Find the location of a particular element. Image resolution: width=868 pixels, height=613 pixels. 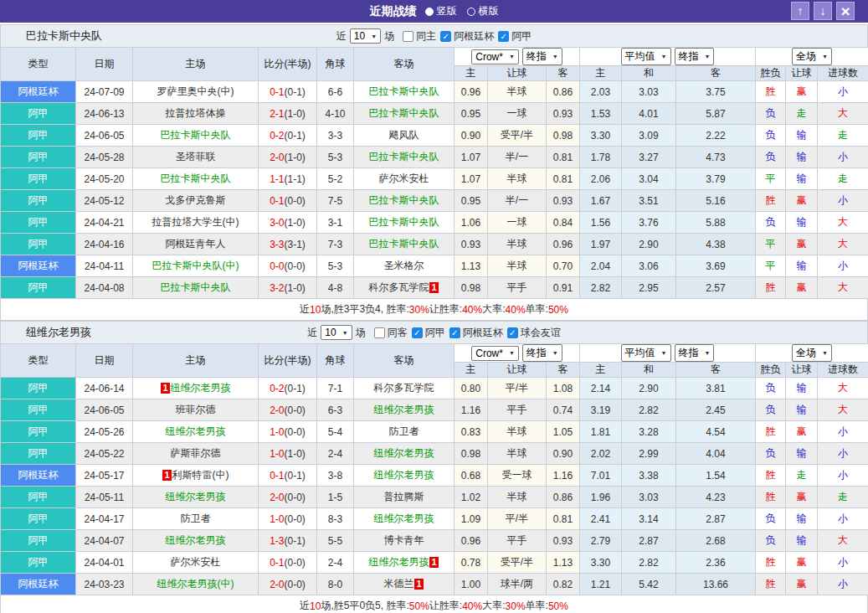

summary-bar: 近10场,胜5平0负5, 胜率:50% 让胜率:40% 大率:30% 单率:50… is located at coordinates (434, 605).